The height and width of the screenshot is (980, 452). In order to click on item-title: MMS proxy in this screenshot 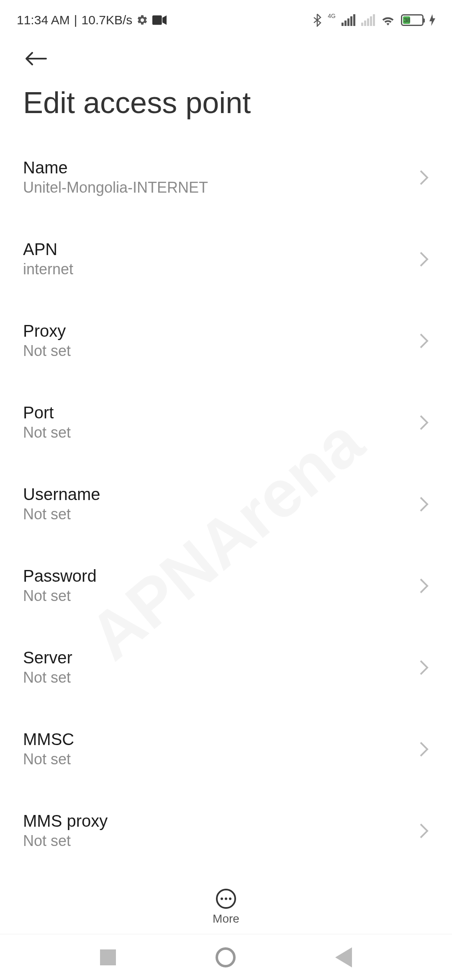, I will do `click(65, 821)`.